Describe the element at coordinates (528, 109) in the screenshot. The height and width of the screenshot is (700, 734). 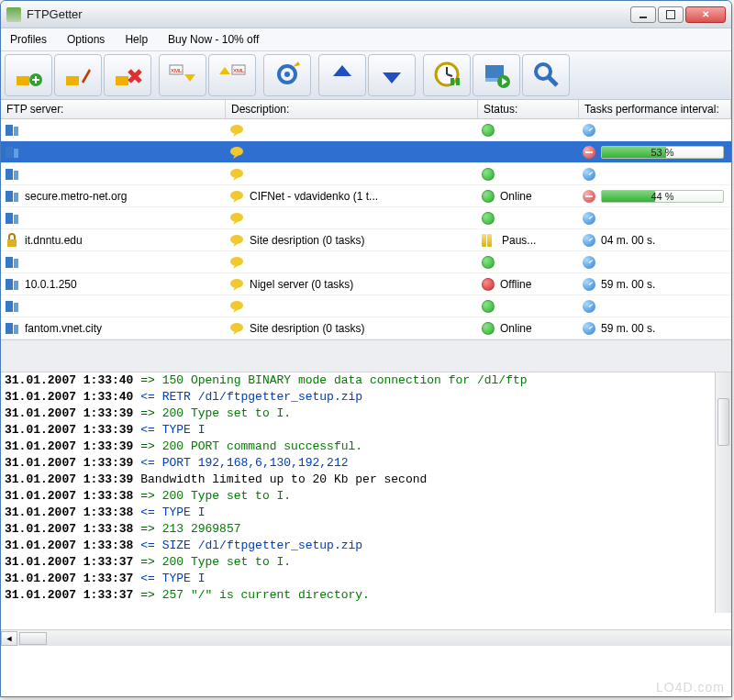
I see `column-status: Status:` at that location.